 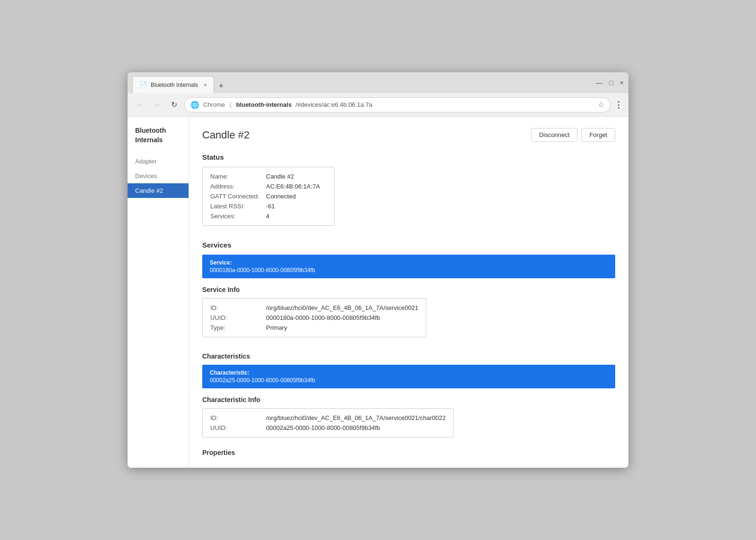 I want to click on back-button: ←, so click(x=140, y=105).